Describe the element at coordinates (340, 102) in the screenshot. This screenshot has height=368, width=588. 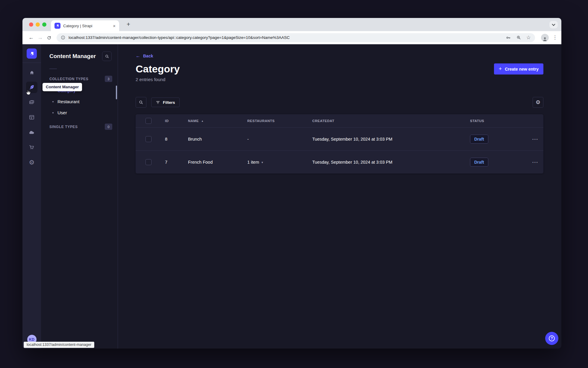
I see `filters-toolbar: Filters ⚙` at that location.